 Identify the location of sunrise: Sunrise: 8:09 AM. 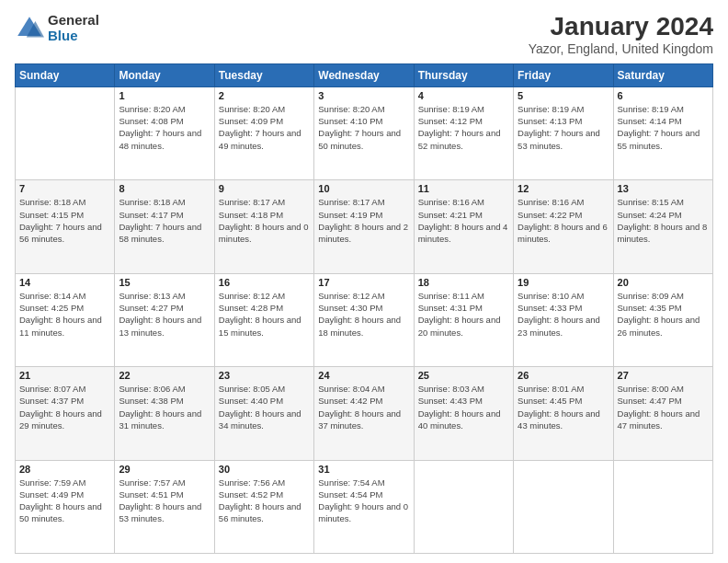
(651, 296).